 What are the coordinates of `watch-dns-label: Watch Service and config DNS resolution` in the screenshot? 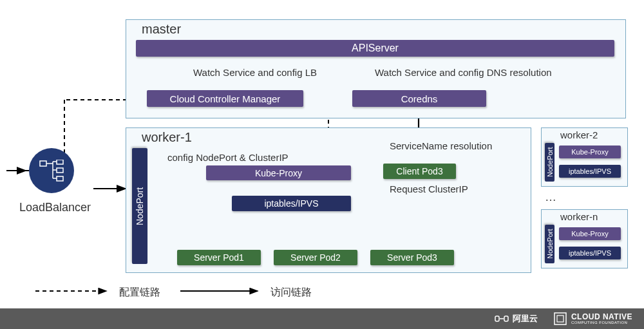 It's located at (464, 72).